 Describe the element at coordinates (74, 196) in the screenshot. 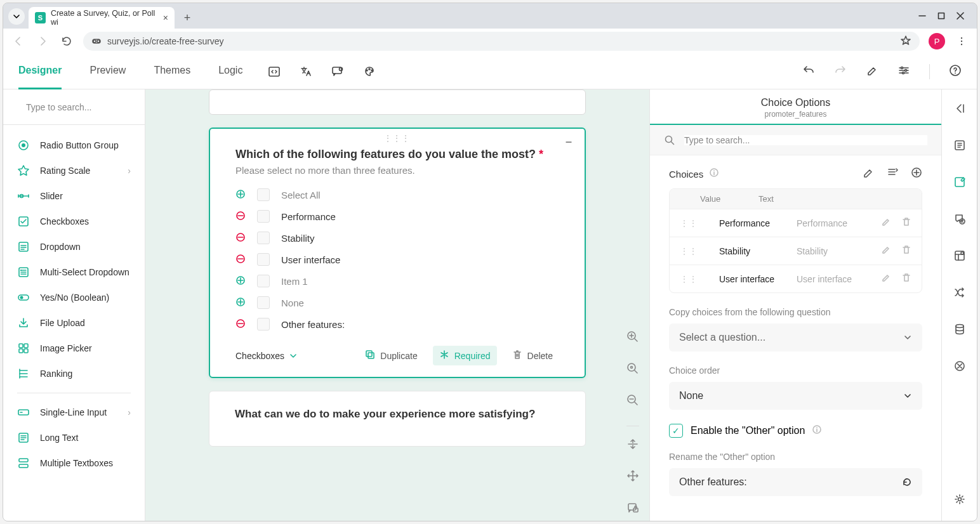

I see `tool-item: Slider` at that location.